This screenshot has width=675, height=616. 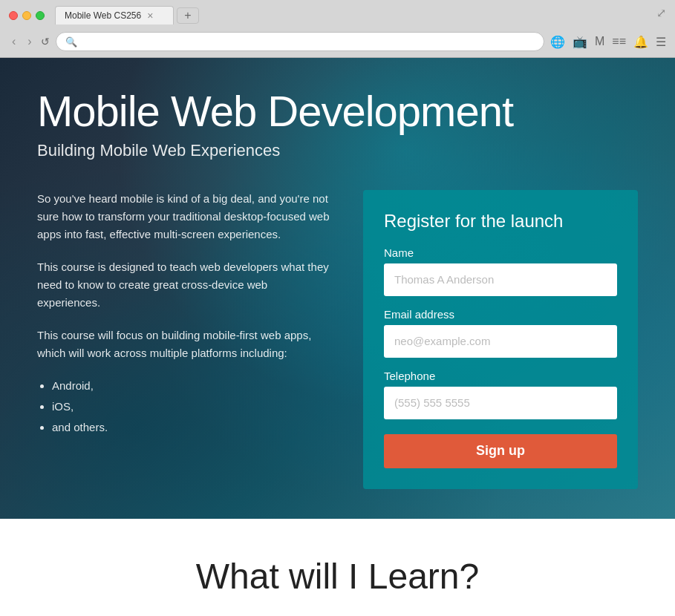 What do you see at coordinates (13, 16) in the screenshot?
I see `close-button` at bounding box center [13, 16].